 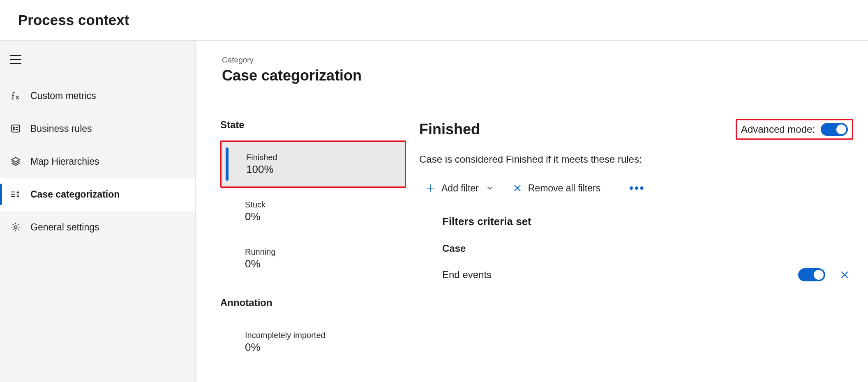 I want to click on plus-icon, so click(x=430, y=188).